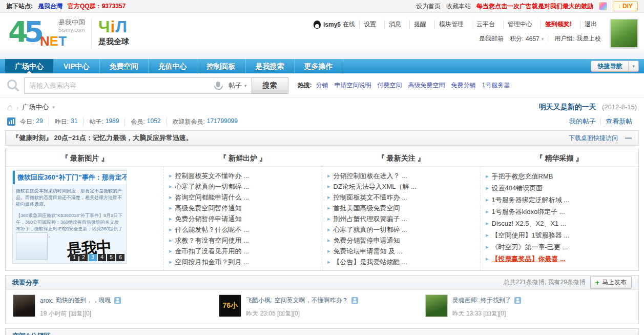 Image resolution: width=644 pixels, height=335 pixels. What do you see at coordinates (394, 25) in the screenshot?
I see `user-link-1: 消息` at bounding box center [394, 25].